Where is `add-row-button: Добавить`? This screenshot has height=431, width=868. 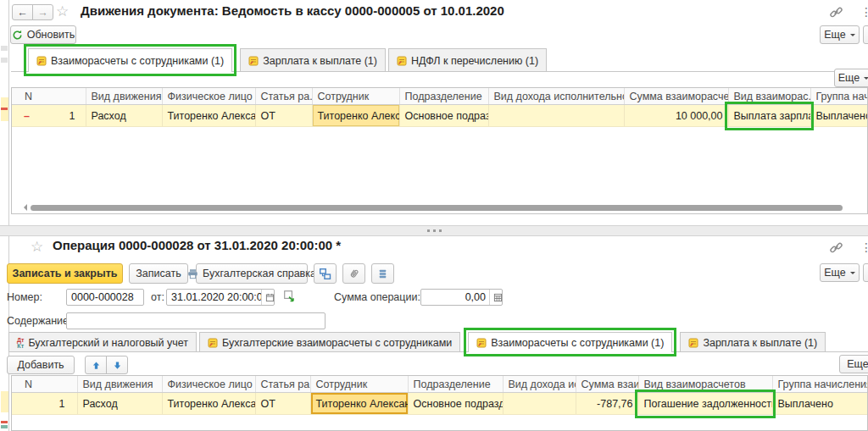
add-row-button: Добавить is located at coordinates (41, 365).